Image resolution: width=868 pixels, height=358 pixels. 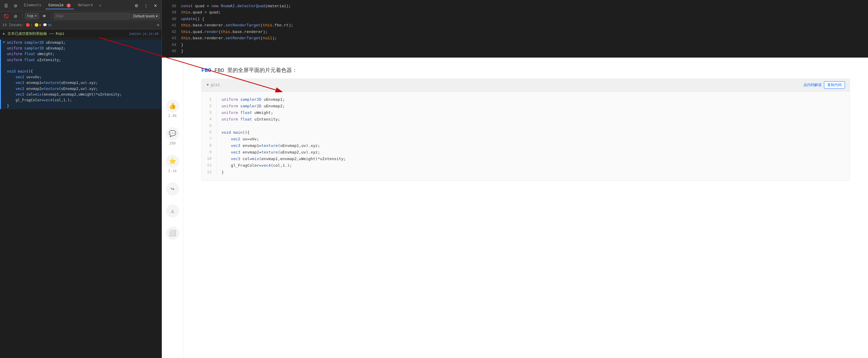 I want to click on info-badge: 💬 35, so click(x=47, y=25).